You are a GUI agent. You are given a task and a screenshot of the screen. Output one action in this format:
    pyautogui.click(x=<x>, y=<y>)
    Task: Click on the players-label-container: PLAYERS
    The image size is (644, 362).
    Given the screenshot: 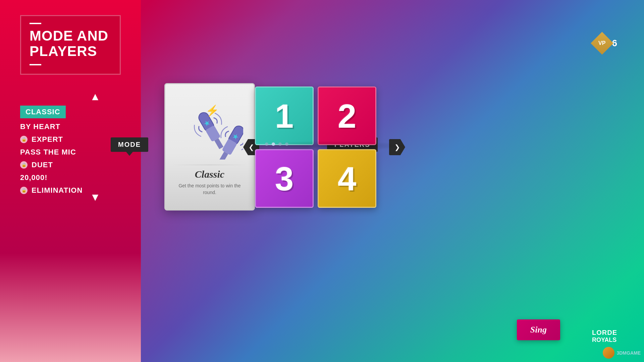 What is the action you would take?
    pyautogui.click(x=297, y=76)
    